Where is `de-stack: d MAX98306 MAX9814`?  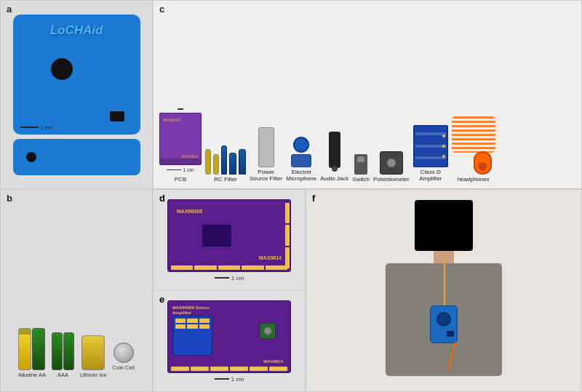 de-stack: d MAX98306 MAX9814 is located at coordinates (229, 291).